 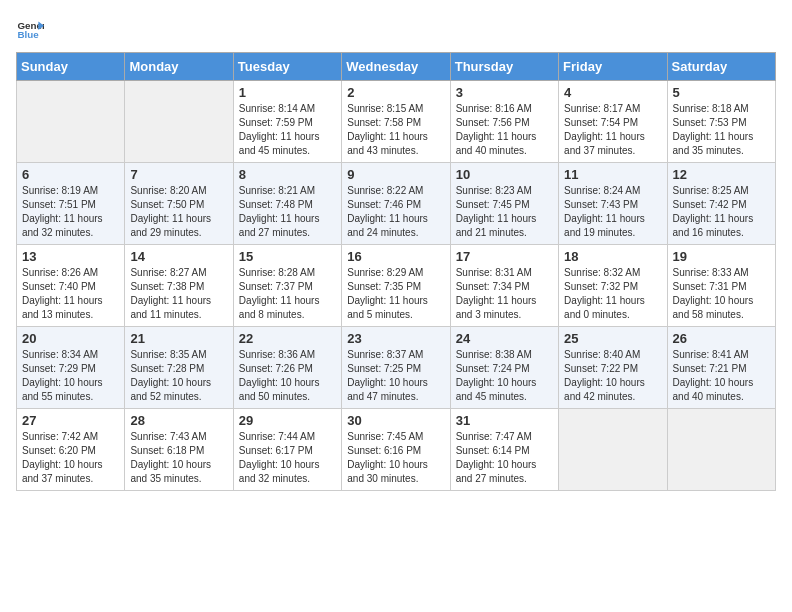 What do you see at coordinates (288, 294) in the screenshot?
I see `day-info: Sunrise: 8:28 AM Sunset: 7:37 PM Dayligh…` at bounding box center [288, 294].